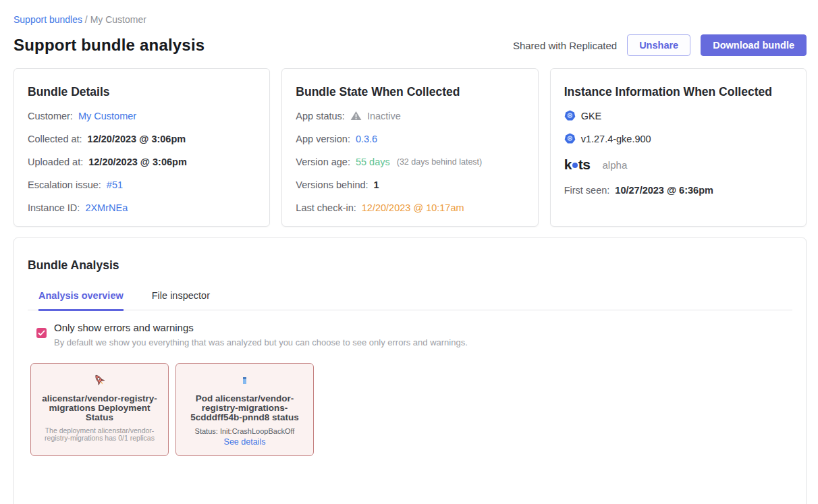 This screenshot has width=818, height=504. I want to click on versions-behind-value: 1, so click(377, 185).